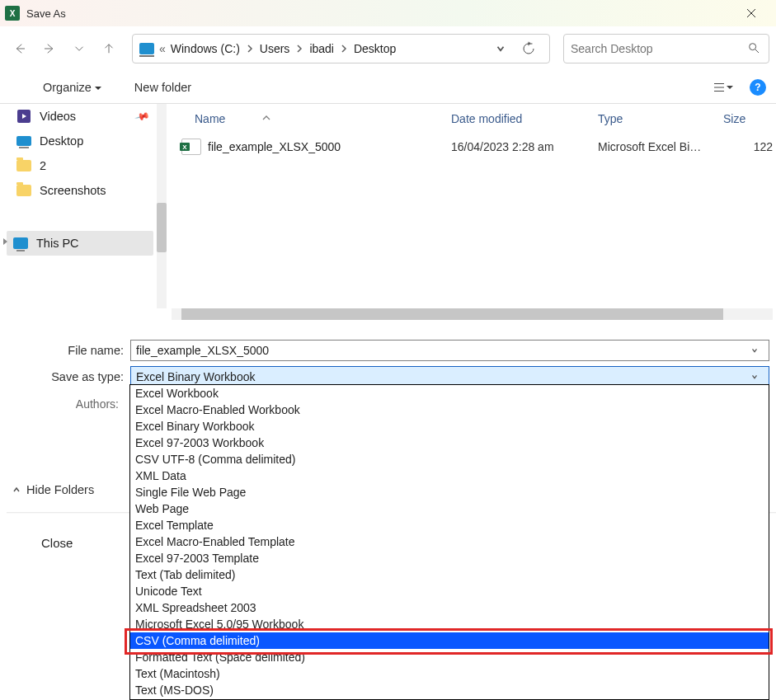 Image resolution: width=776 pixels, height=700 pixels. What do you see at coordinates (68, 377) in the screenshot?
I see `save-as-type-label: Save as type:` at bounding box center [68, 377].